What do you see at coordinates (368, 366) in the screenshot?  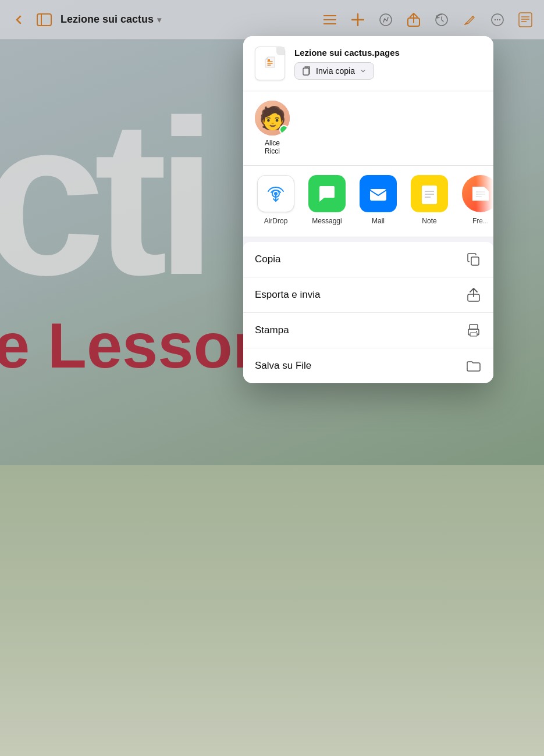 I see `save-files-action: Salva su File` at bounding box center [368, 366].